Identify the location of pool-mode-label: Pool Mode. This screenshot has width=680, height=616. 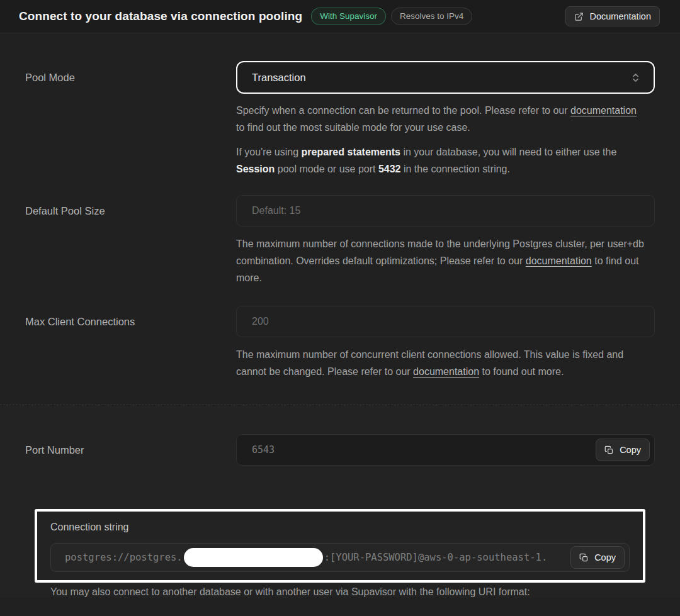
(131, 77).